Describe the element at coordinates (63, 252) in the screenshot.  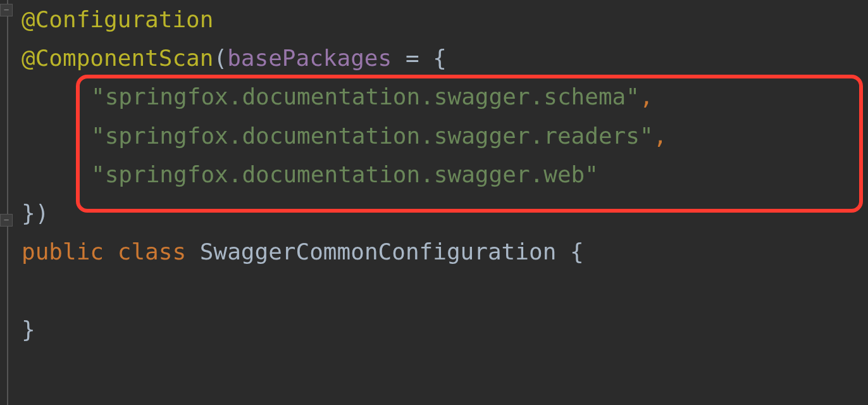
I see `keyword-public: public` at that location.